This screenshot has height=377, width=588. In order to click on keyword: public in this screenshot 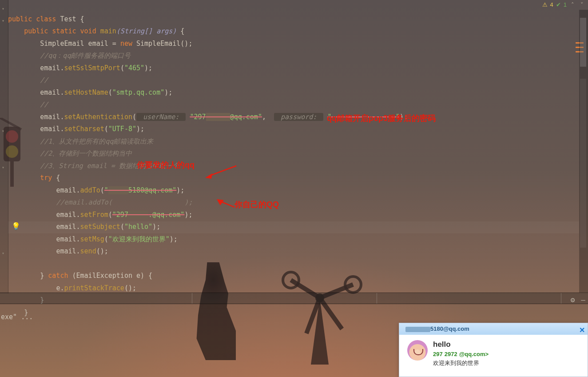, I will do `click(20, 19)`.